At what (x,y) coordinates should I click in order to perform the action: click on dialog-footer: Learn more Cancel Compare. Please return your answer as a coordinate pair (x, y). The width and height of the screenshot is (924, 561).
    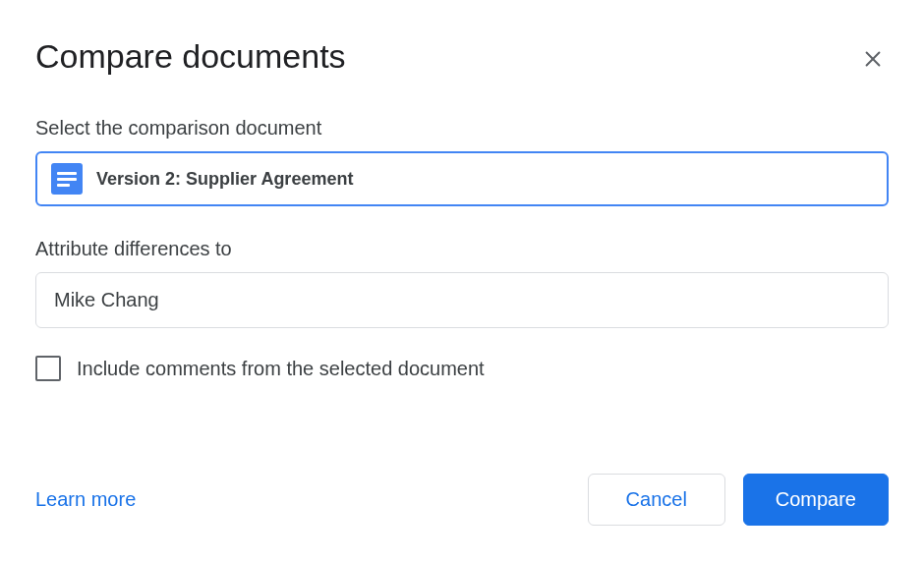
    Looking at the image, I should click on (462, 489).